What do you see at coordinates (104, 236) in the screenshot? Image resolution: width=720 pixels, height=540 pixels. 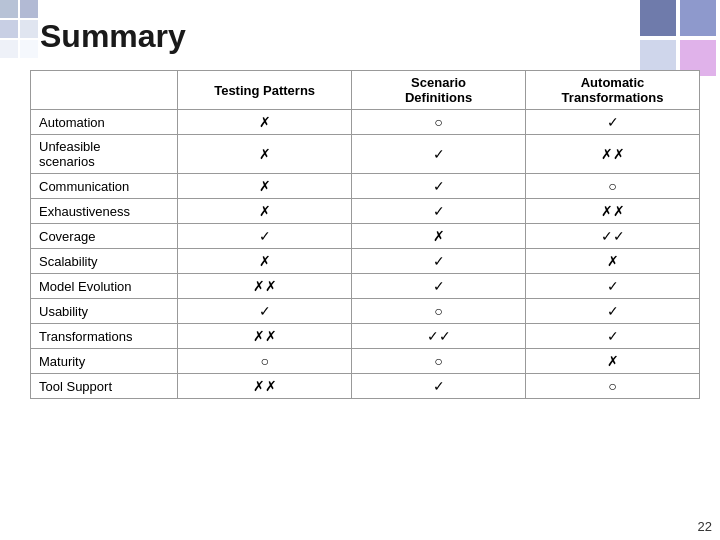 I see `row-label: Coverage` at bounding box center [104, 236].